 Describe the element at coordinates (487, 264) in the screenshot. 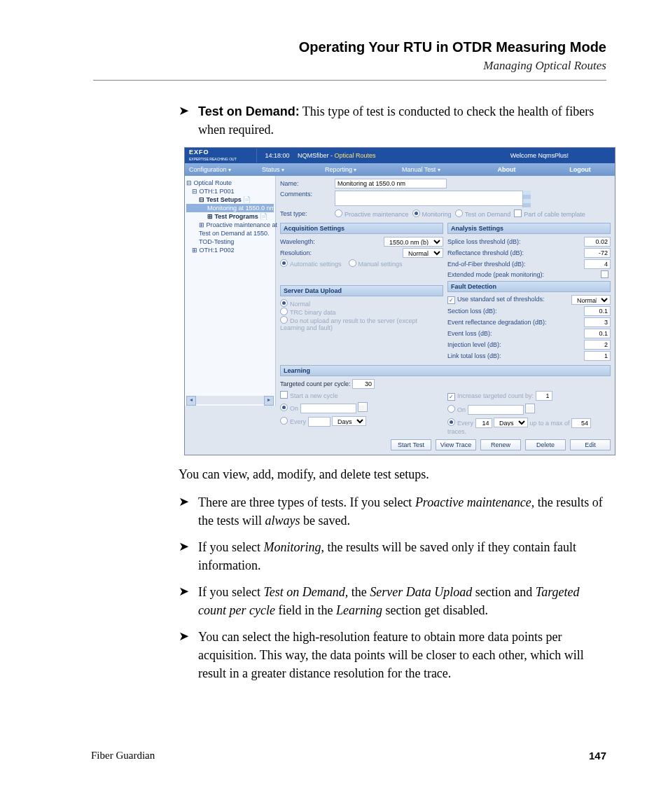

I see `label-eof: End-of-Fiber threshold (dB):` at that location.